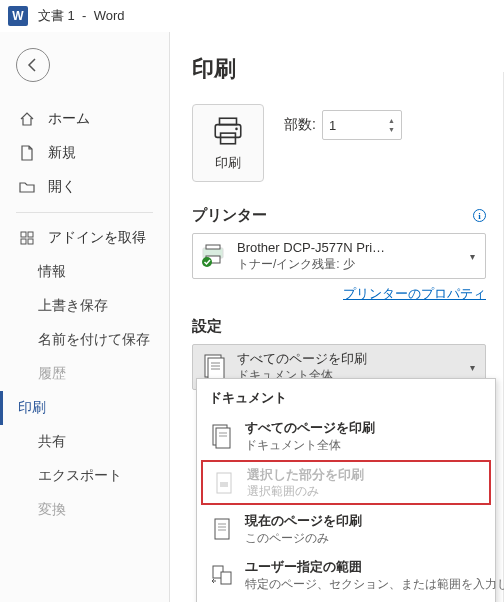  What do you see at coordinates (52, 510) in the screenshot?
I see `nav-label: 変換` at bounding box center [52, 510].